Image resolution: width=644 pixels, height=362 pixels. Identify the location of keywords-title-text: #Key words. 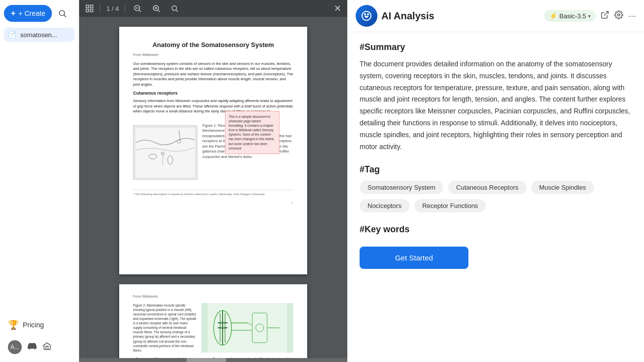
(385, 229).